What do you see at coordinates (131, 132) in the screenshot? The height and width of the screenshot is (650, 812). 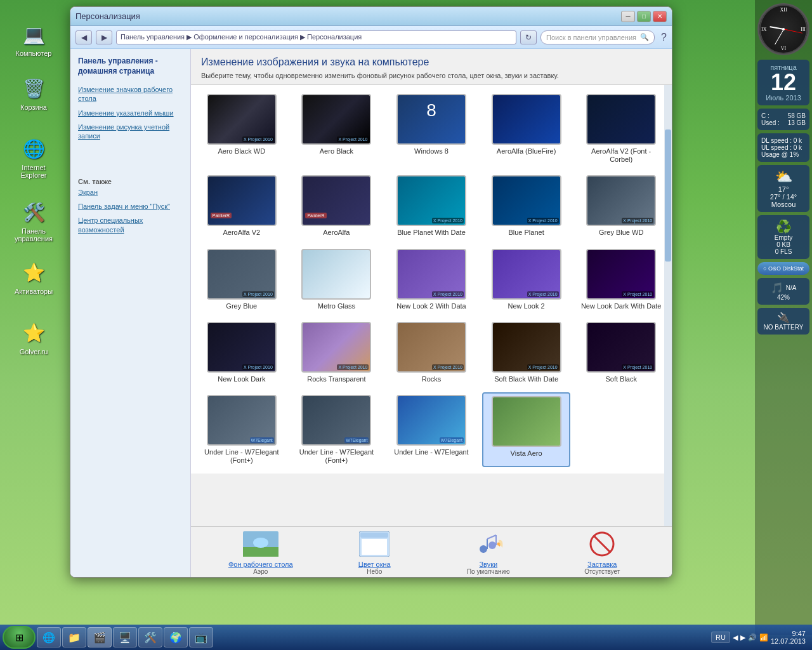 I see `change-account-link: Изменение рисунка учетной записи` at bounding box center [131, 132].